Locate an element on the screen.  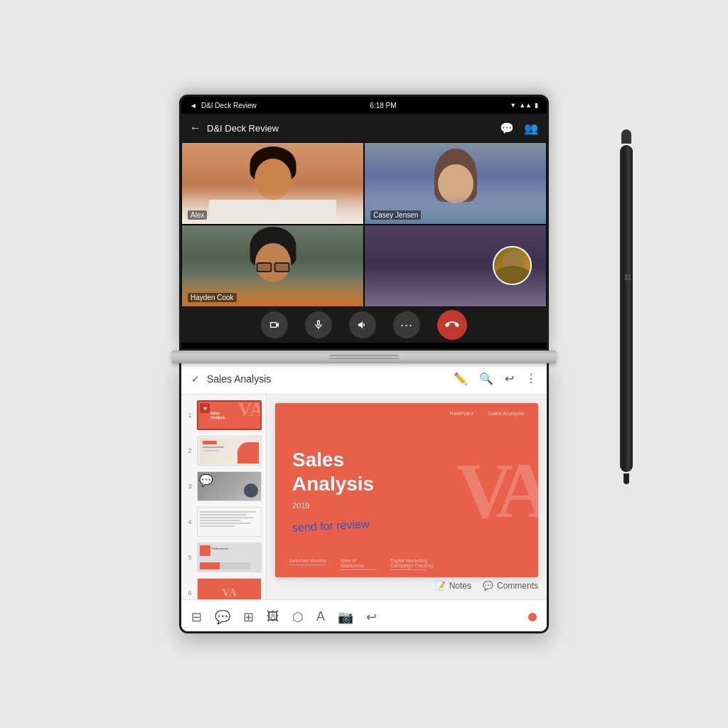
slide-top-labels: RedPoint Sales Analysis is located at coordinates (486, 414).